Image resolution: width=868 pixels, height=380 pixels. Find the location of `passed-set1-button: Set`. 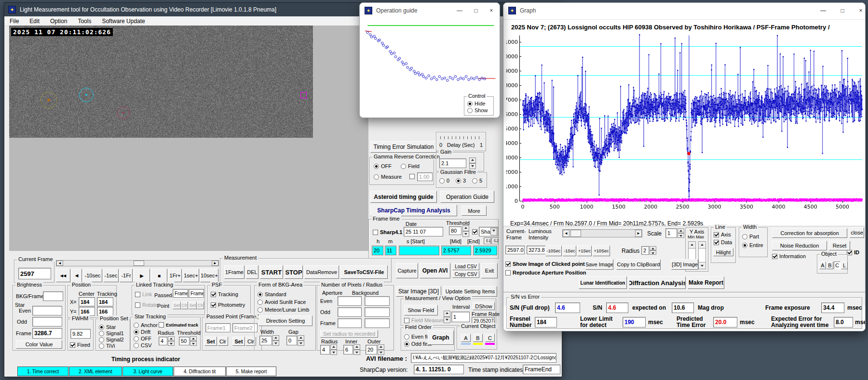

passed-set1-button: Set is located at coordinates (211, 341).